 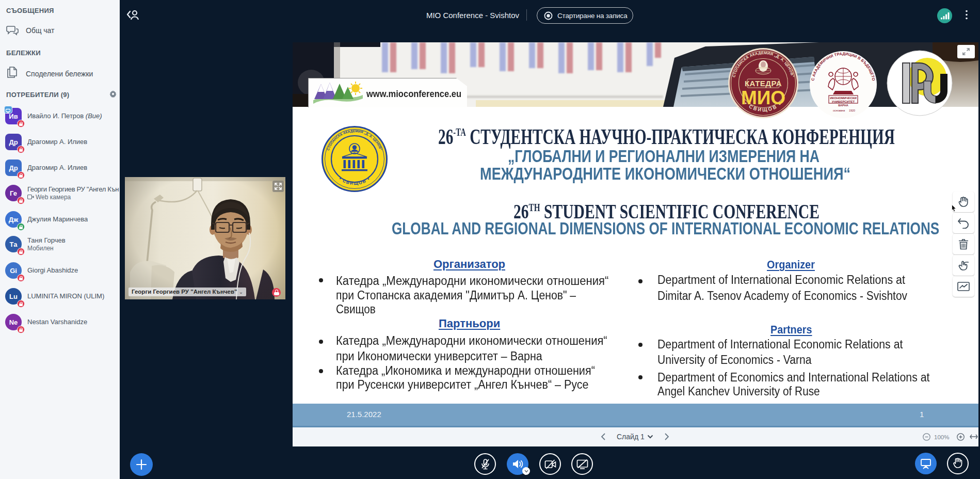 I want to click on svg-text: основана, so click(x=839, y=110).